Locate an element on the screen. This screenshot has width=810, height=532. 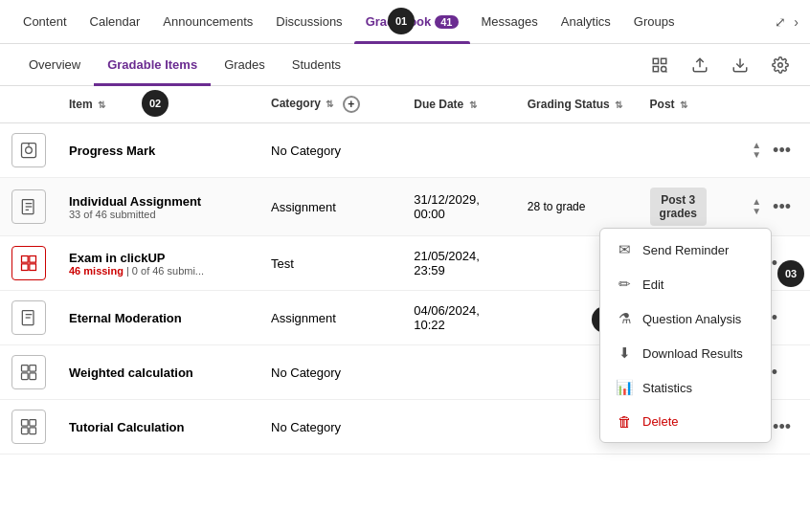
menu-question-analysis: ⚗ Question Analysis is located at coordinates (686, 319).